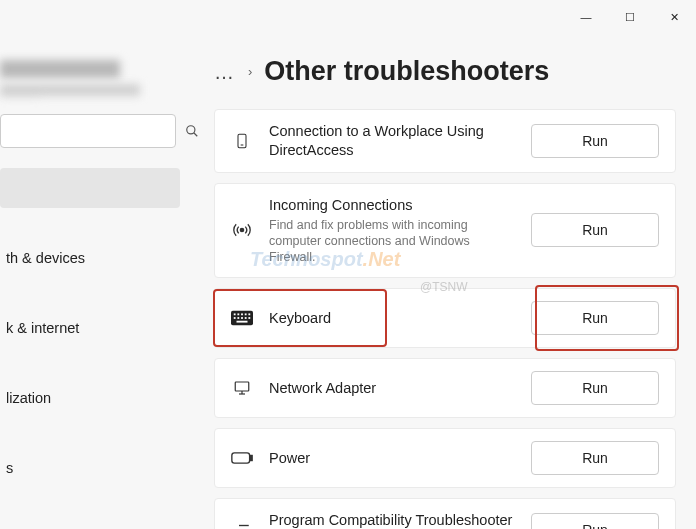  What do you see at coordinates (445, 514) in the screenshot?
I see `troubleshooter-card: Program Compatibility TroubleshooterFind…` at bounding box center [445, 514].